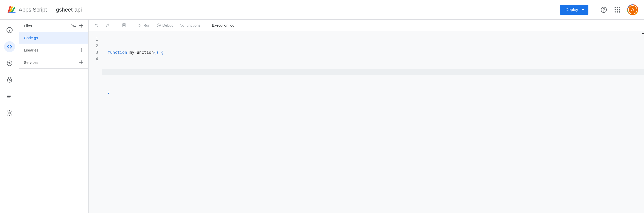 This screenshot has height=213, width=644. I want to click on nav-editor, so click(10, 47).